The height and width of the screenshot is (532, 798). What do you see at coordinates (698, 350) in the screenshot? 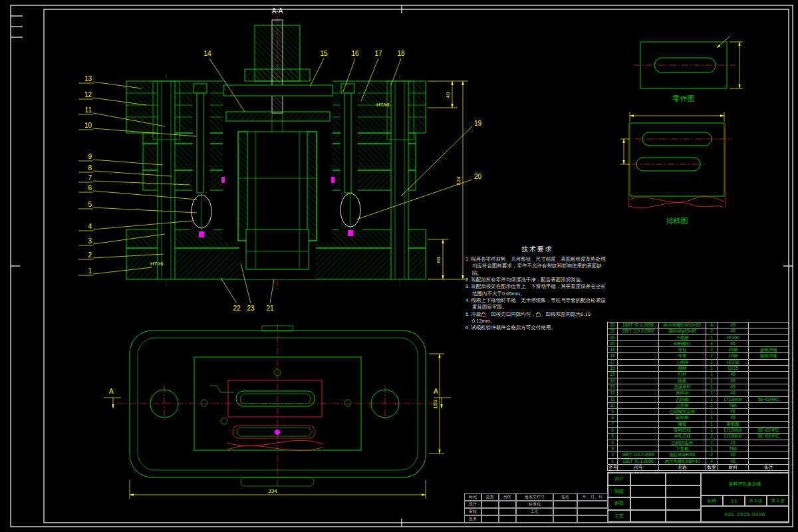
I see `bom-row: 19导柱220钢渗碳淬硬` at bounding box center [698, 350].